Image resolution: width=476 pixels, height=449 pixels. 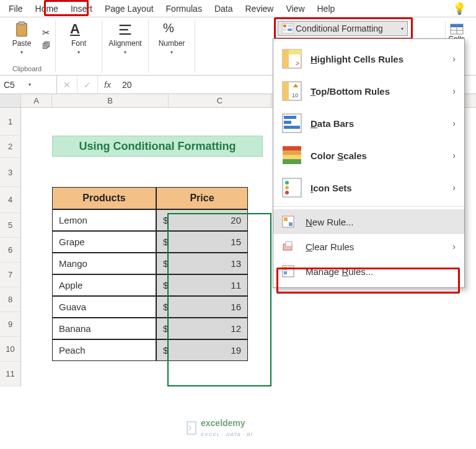 What do you see at coordinates (79, 46) in the screenshot?
I see `group-font: A Font▾` at bounding box center [79, 46].